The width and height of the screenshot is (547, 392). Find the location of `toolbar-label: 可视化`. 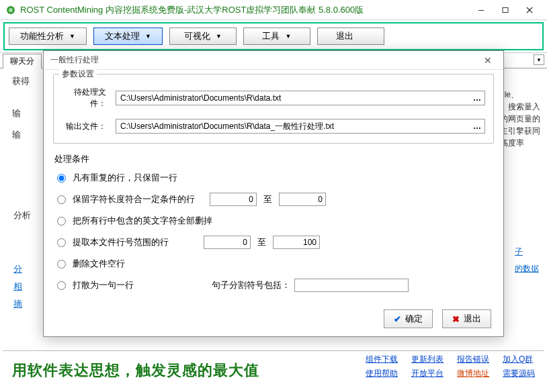

toolbar-label: 可视化 is located at coordinates (198, 36).